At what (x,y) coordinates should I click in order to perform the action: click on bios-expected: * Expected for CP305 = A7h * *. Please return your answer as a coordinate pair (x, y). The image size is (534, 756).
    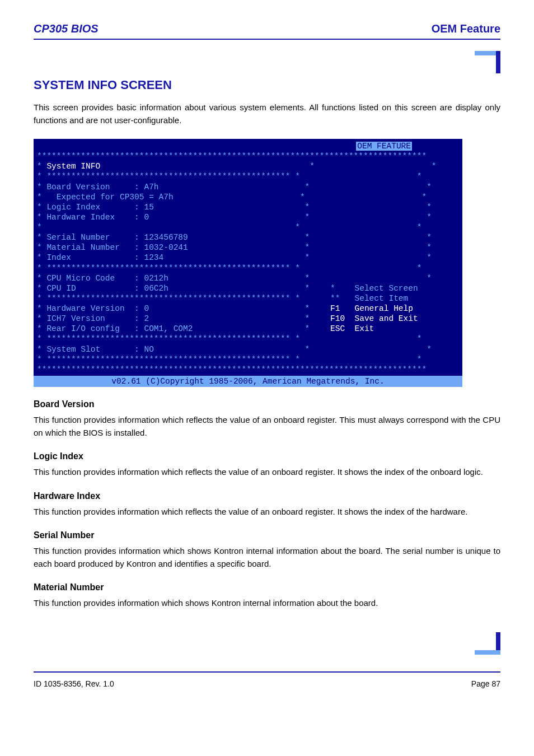
    Looking at the image, I should click on (248, 197).